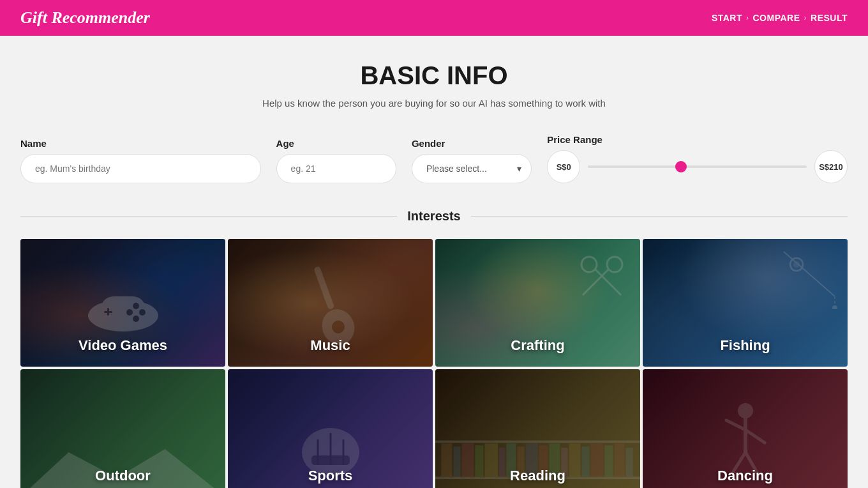 The height and width of the screenshot is (488, 868). What do you see at coordinates (140, 143) in the screenshot?
I see `name-label: Name` at bounding box center [140, 143].